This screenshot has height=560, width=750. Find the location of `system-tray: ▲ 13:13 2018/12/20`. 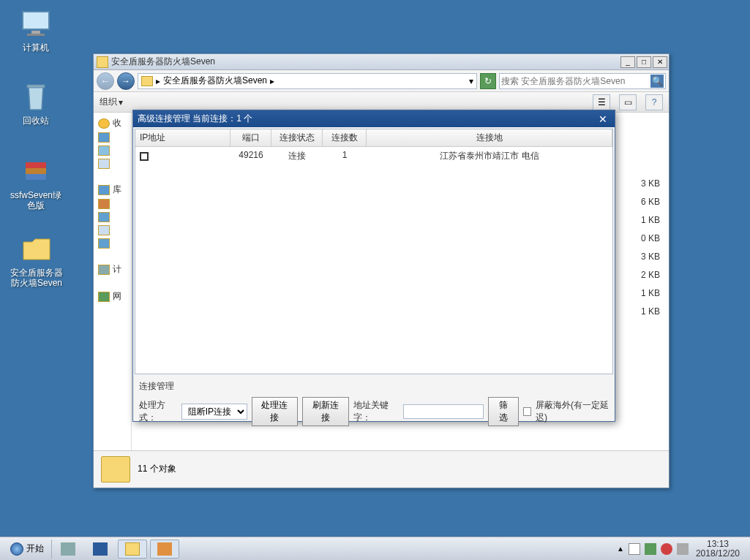

system-tray: ▲ 13:13 2018/12/20 is located at coordinates (680, 549).